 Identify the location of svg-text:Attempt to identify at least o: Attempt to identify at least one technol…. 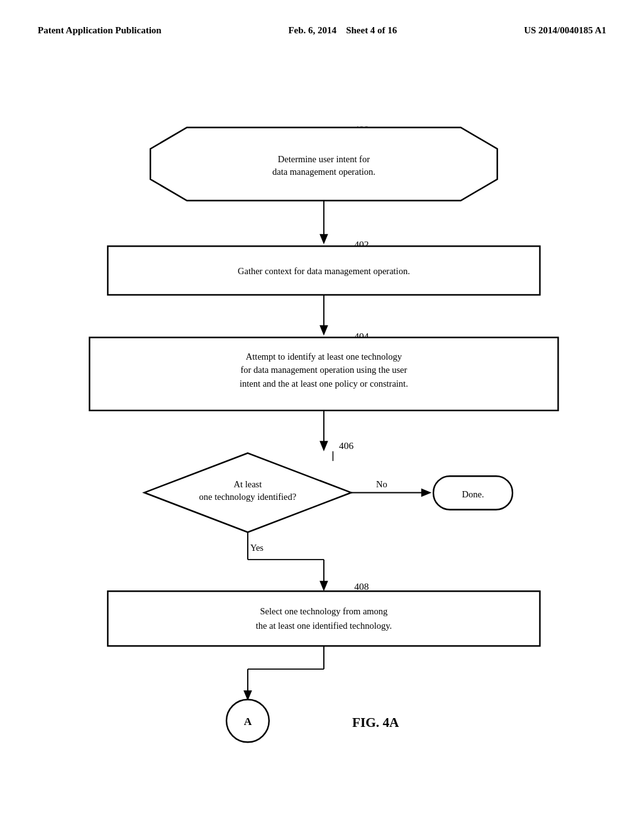
(325, 357).